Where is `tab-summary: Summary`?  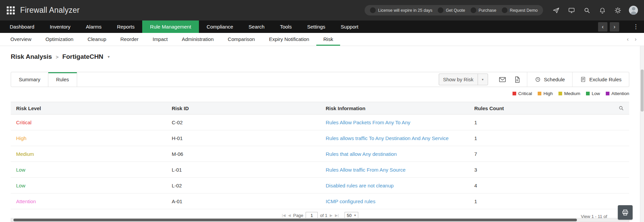 tab-summary: Summary is located at coordinates (30, 79).